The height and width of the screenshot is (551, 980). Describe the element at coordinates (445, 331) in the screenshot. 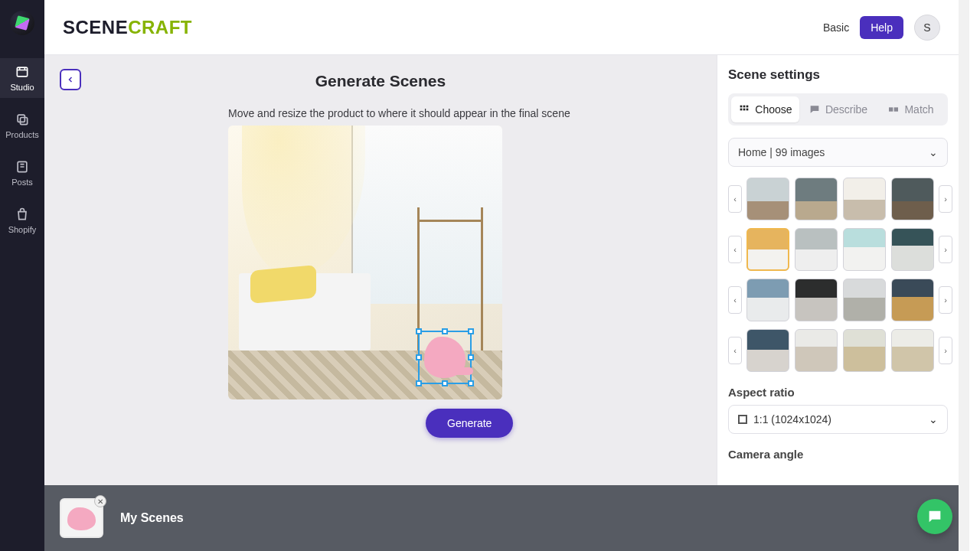

I see `resize-handle-tm` at that location.